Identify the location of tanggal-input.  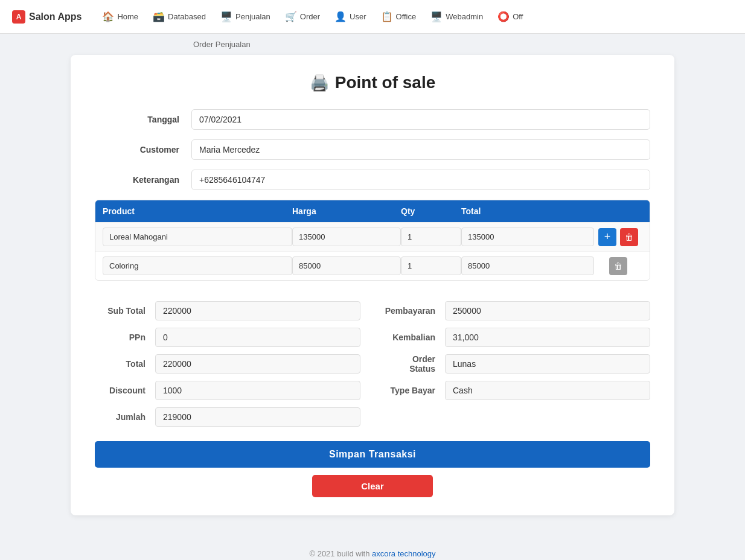
(421, 119).